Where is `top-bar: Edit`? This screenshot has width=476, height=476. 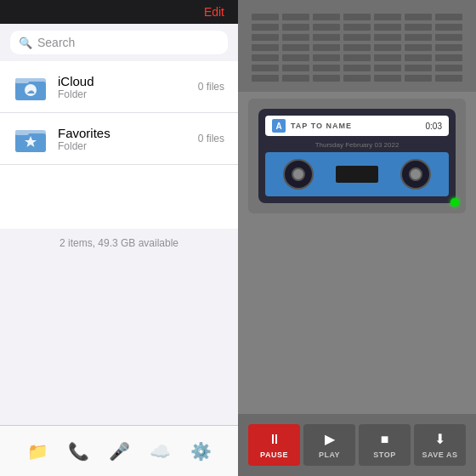
top-bar: Edit is located at coordinates (119, 12).